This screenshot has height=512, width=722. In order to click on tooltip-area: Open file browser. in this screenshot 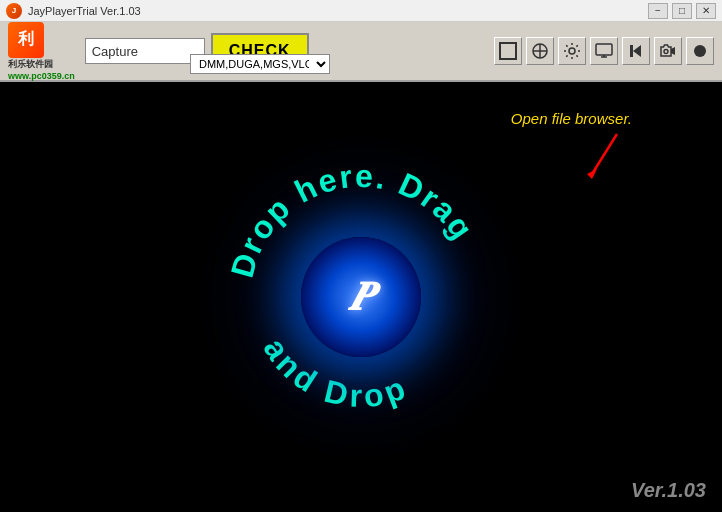, I will do `click(572, 144)`.